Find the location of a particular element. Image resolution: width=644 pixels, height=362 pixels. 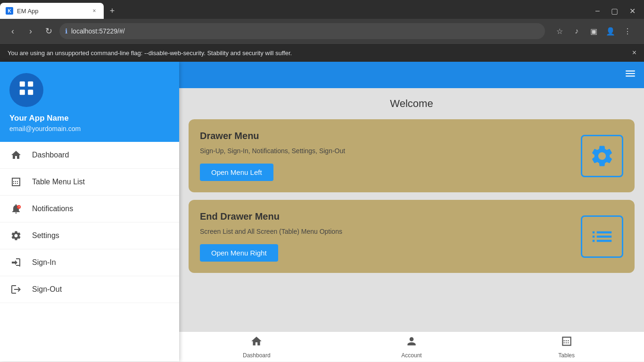

bottom-nav-account-icon is located at coordinates (412, 343).